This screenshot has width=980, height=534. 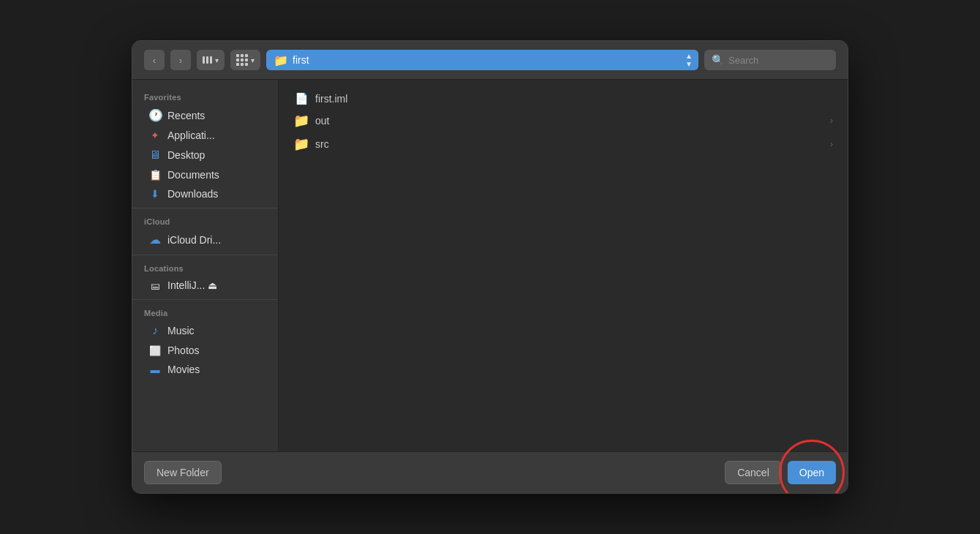 I want to click on back-button: ‹, so click(x=154, y=60).